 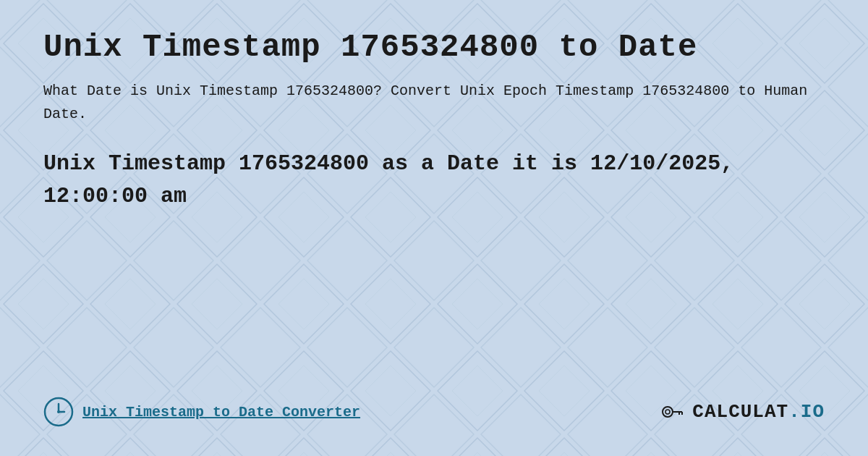 I want to click on logo-area: CALCULAT.IO, so click(x=742, y=412).